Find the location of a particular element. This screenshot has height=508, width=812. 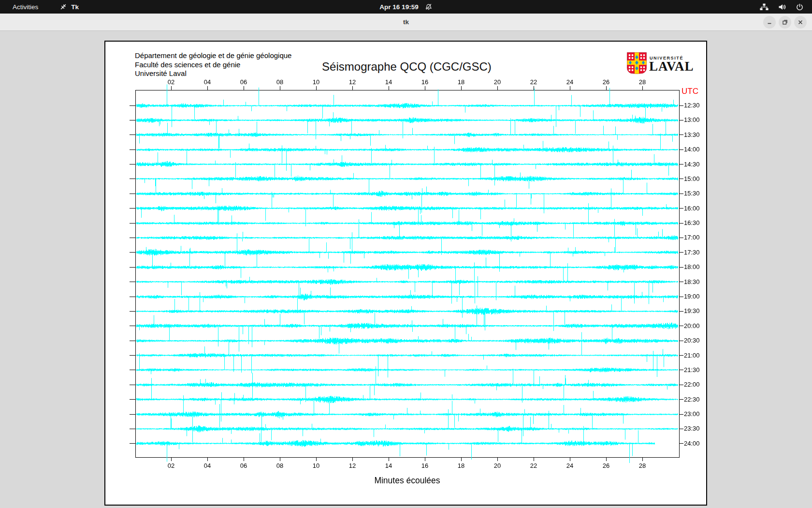

minute-tick-label-bottom: 02 is located at coordinates (171, 465).